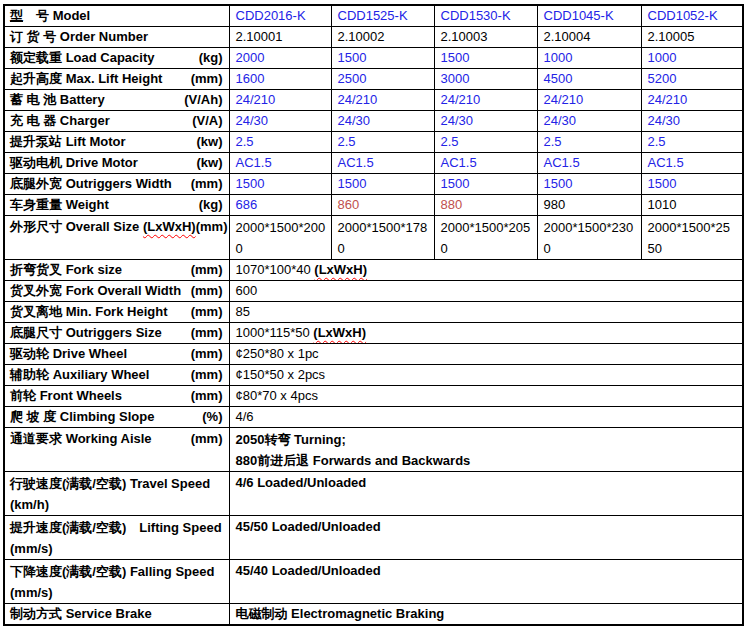 Image resolution: width=745 pixels, height=630 pixels. Describe the element at coordinates (16, 16) in the screenshot. I see `label-model-zh: 型` at that location.